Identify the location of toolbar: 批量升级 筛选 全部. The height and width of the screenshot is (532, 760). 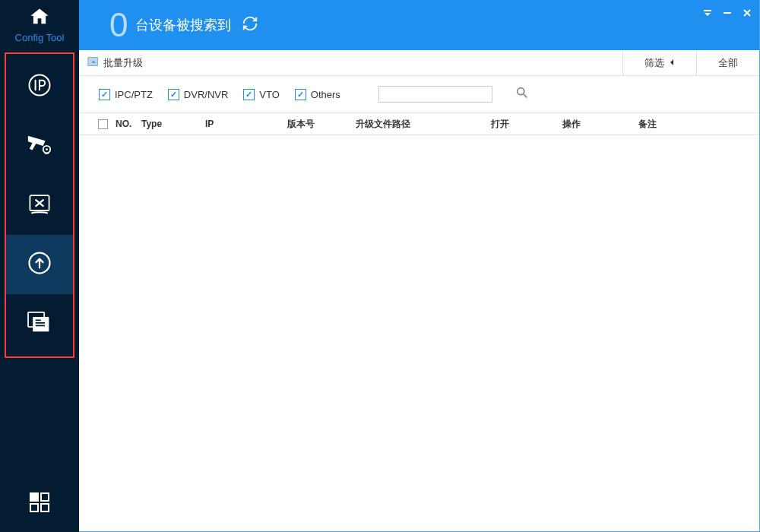
(420, 63).